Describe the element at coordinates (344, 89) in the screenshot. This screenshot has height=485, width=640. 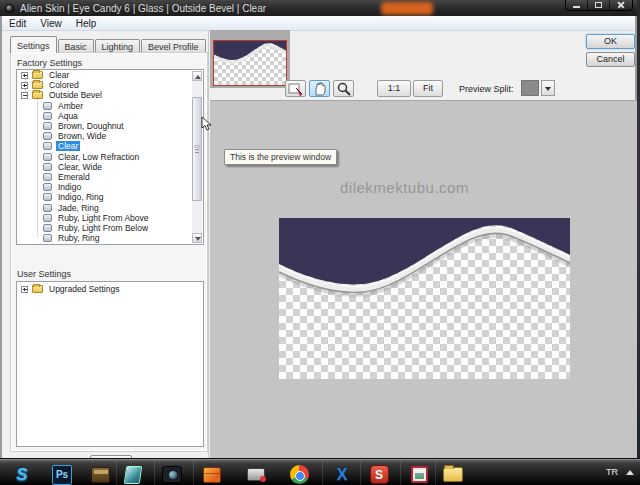
I see `magnifier-icon` at that location.